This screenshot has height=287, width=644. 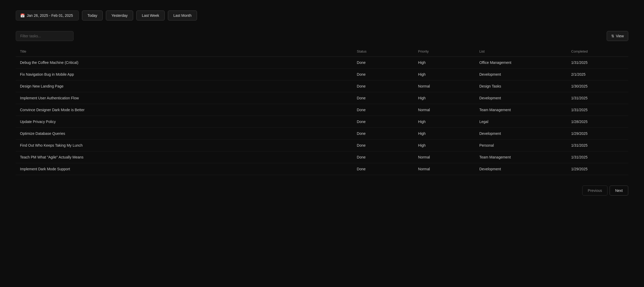 I want to click on table-row: Implement Dark Mode SupportDoneNormalDev…, so click(x=322, y=169).